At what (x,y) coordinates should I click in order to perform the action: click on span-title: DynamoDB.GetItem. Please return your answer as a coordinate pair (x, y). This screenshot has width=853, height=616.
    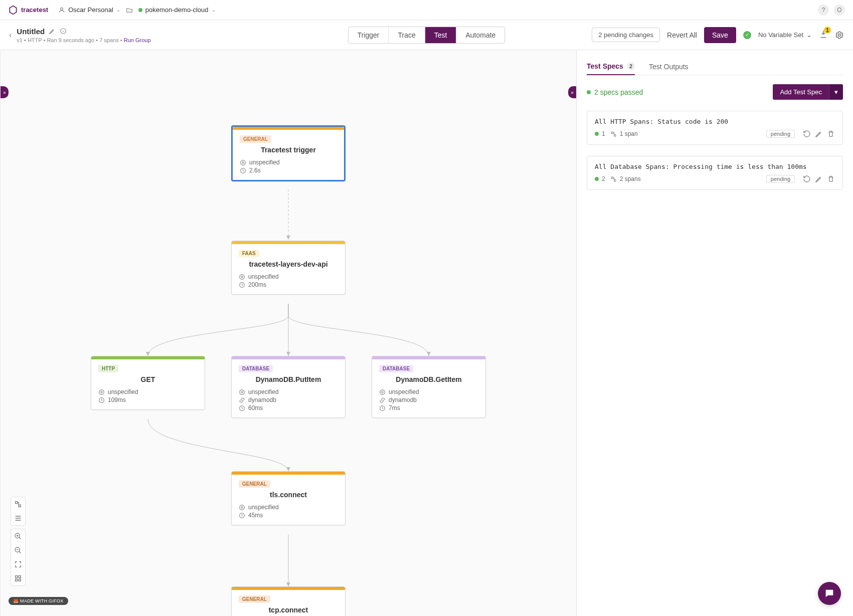
    Looking at the image, I should click on (429, 379).